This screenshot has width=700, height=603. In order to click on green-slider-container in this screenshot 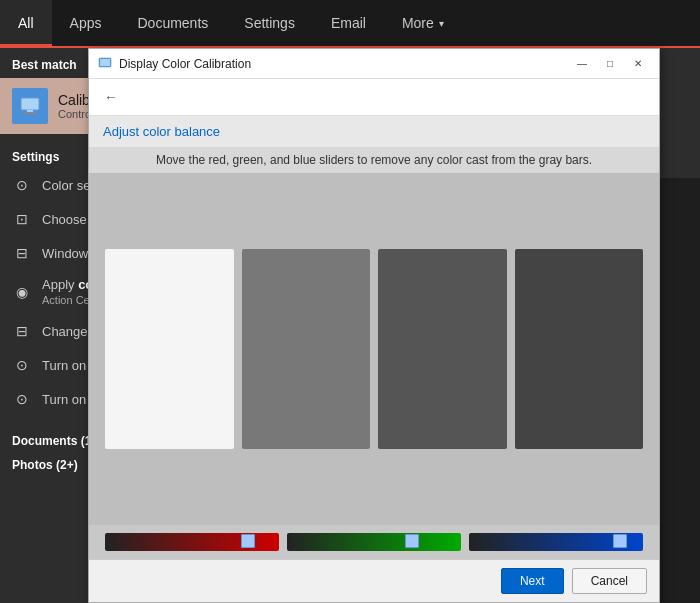, I will do `click(374, 542)`.